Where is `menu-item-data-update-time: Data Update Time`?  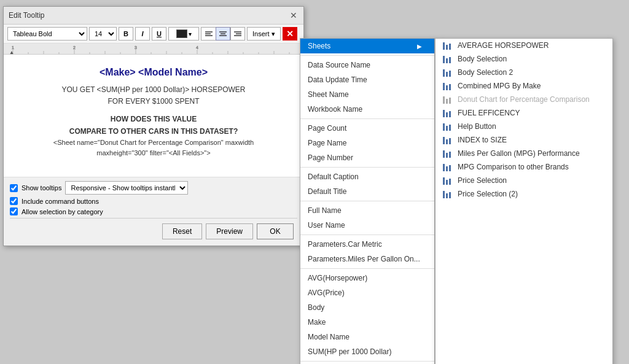
menu-item-data-update-time: Data Update Time is located at coordinates (367, 80).